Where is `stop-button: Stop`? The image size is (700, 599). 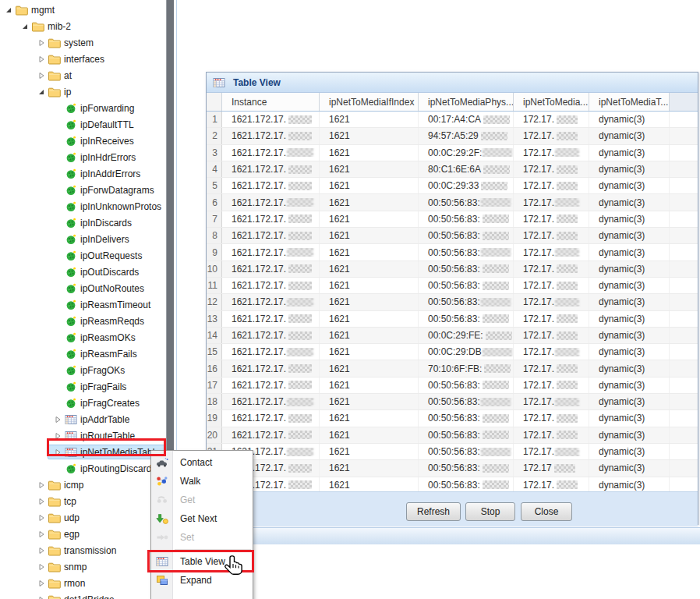 stop-button: Stop is located at coordinates (490, 512).